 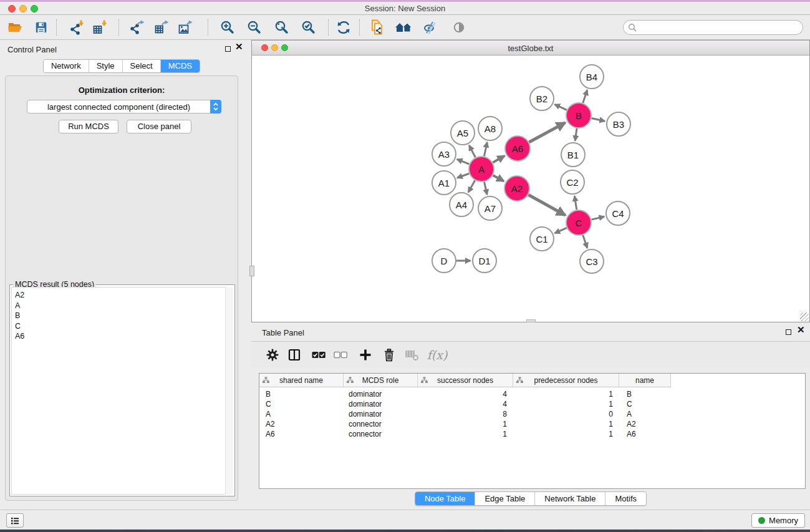 What do you see at coordinates (389, 355) in the screenshot?
I see `trash-icon` at bounding box center [389, 355].